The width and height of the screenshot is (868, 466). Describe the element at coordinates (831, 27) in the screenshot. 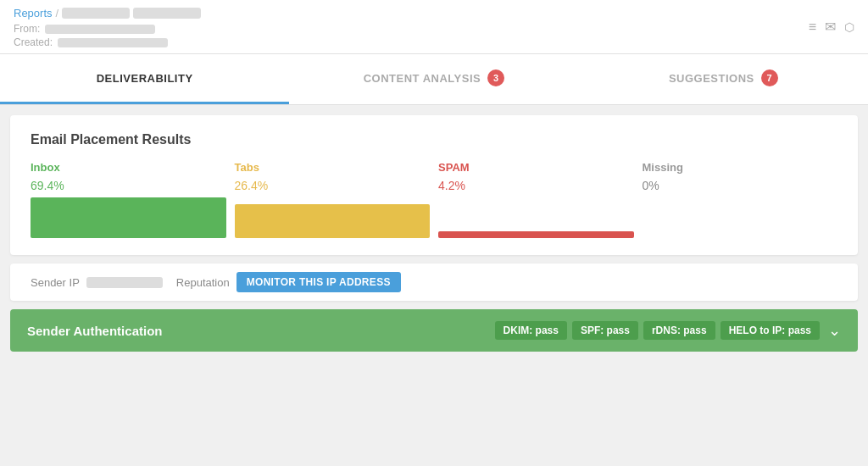

I see `email-icon: ✉` at that location.